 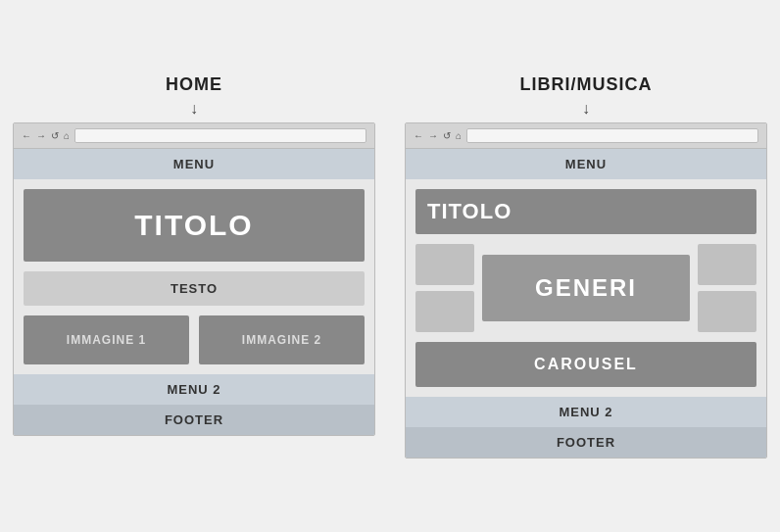 I want to click on libri-carousel: CAROUSEL, so click(x=586, y=364).